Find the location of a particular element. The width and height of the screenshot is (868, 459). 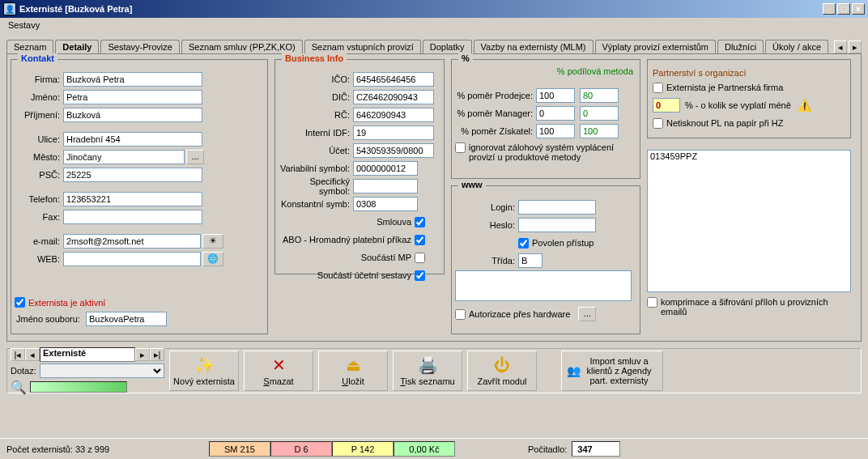

partner-pct-input is located at coordinates (666, 105).